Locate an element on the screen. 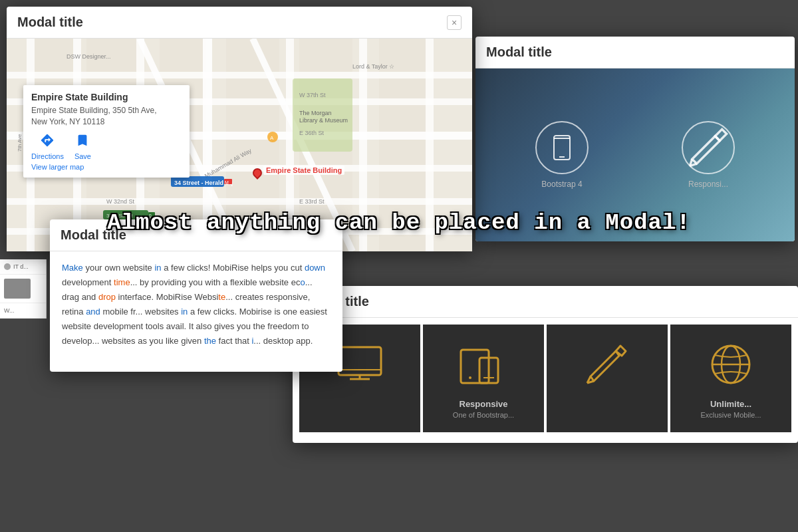 The width and height of the screenshot is (798, 532). popup-actions: Directions Save is located at coordinates (106, 146).